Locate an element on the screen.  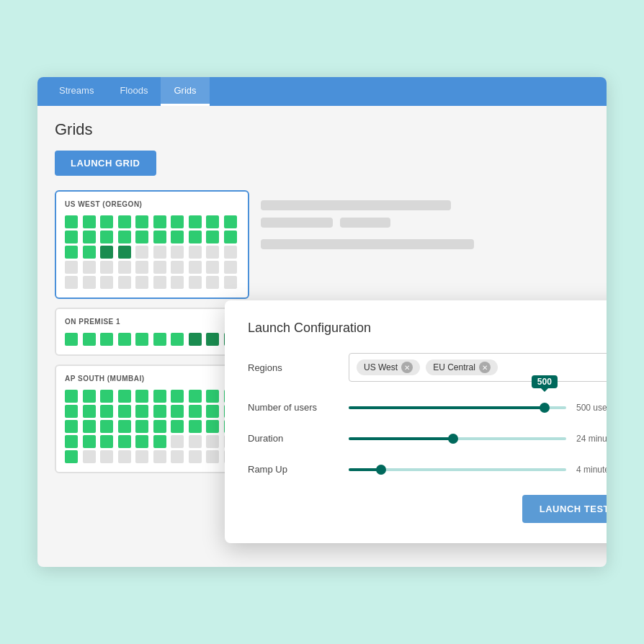
tag-us-west-remove: ✕ is located at coordinates (407, 367).